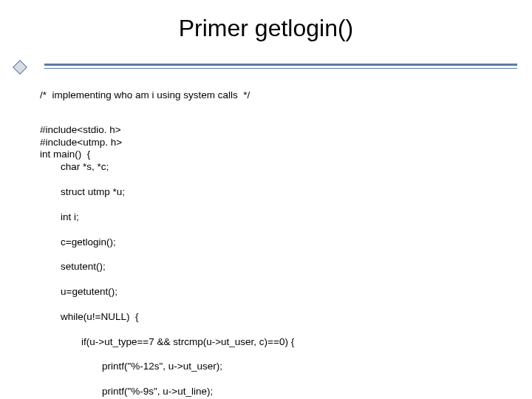 This screenshot has height=399, width=532. I want to click on code-line: u=getutent();, so click(167, 293).